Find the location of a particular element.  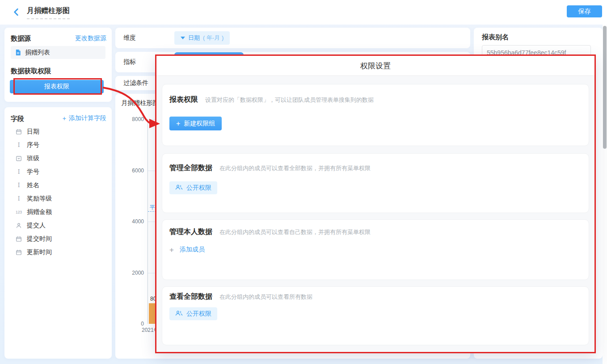

page-title: 月捐赠柱形图 is located at coordinates (48, 13).